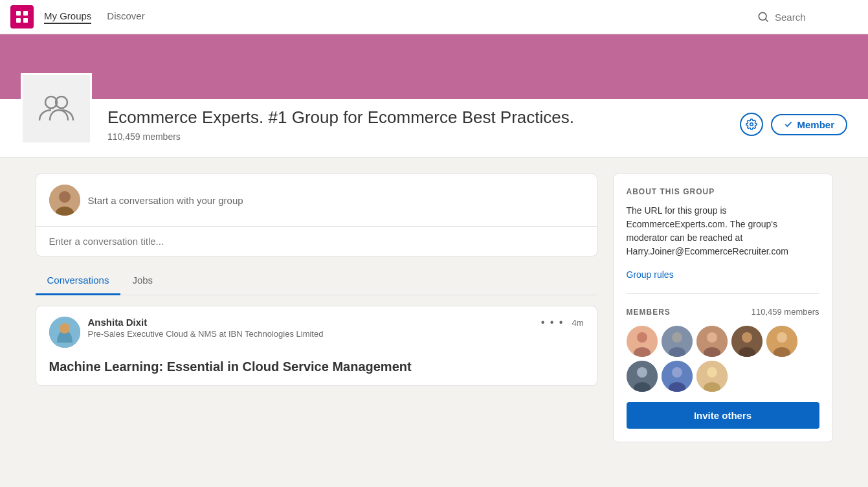 The width and height of the screenshot is (868, 487). I want to click on group-members-count: 110,459 members, so click(416, 137).